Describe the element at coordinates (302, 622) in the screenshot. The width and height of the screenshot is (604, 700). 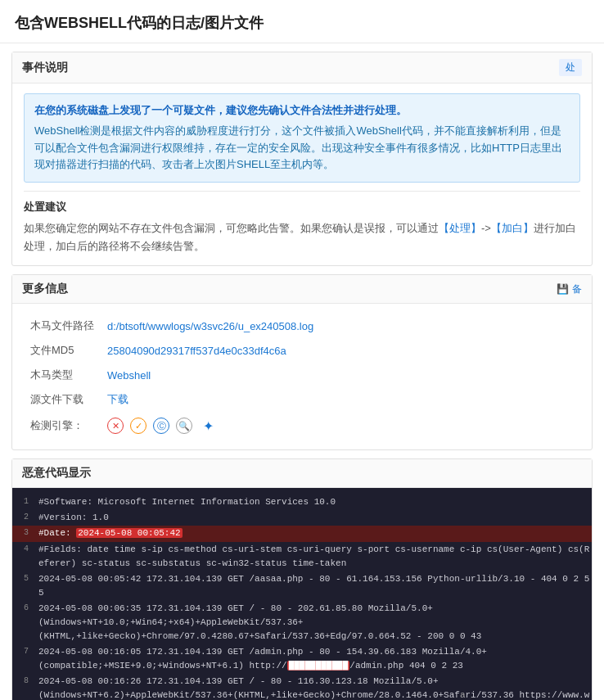
I see `code-line-6: 6 2024-05-08 00:06:35 172.31.104.139 GET…` at that location.